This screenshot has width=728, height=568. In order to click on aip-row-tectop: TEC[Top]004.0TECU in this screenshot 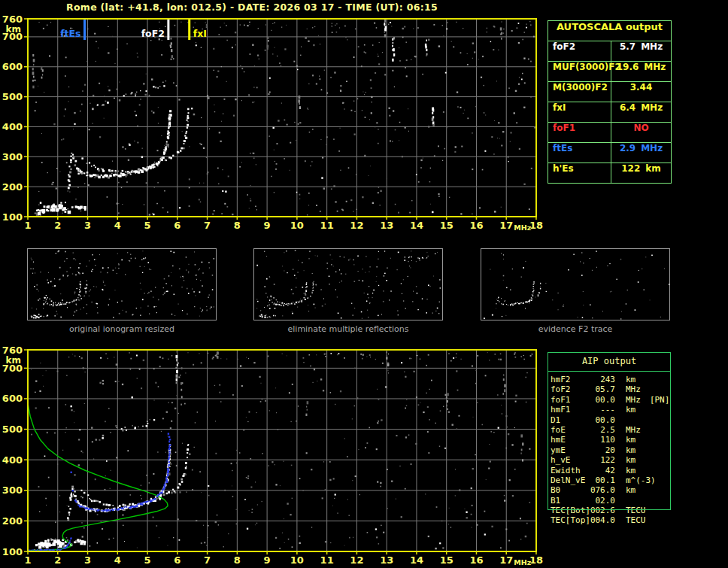, I will do `click(609, 521)`.